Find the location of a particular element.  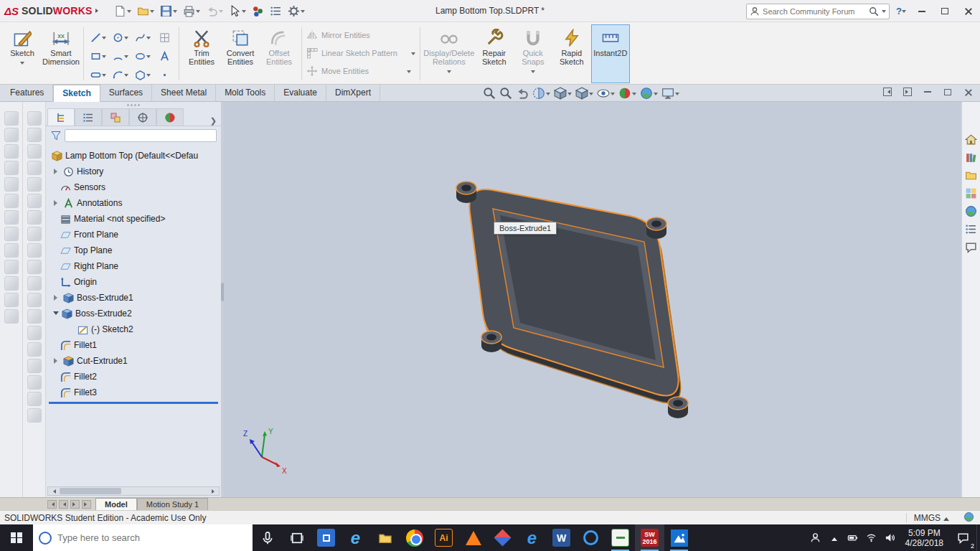

trim-entities-button: Trim Entities is located at coordinates (202, 54).